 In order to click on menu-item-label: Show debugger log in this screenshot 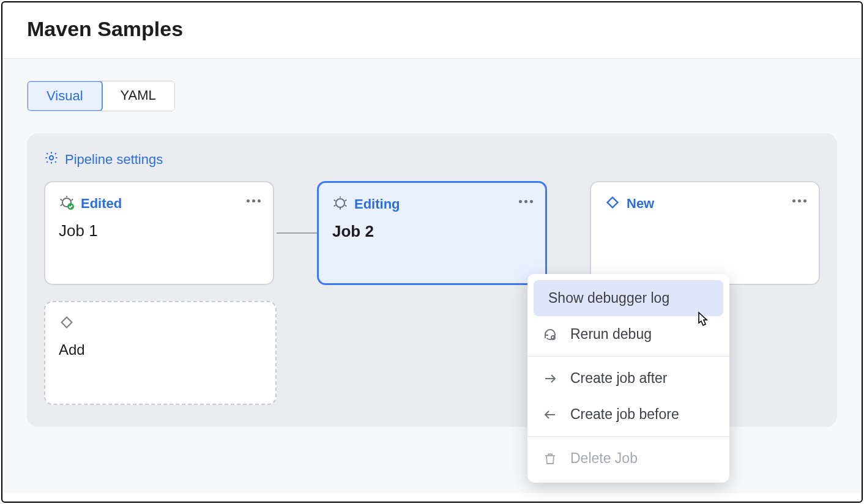, I will do `click(609, 298)`.